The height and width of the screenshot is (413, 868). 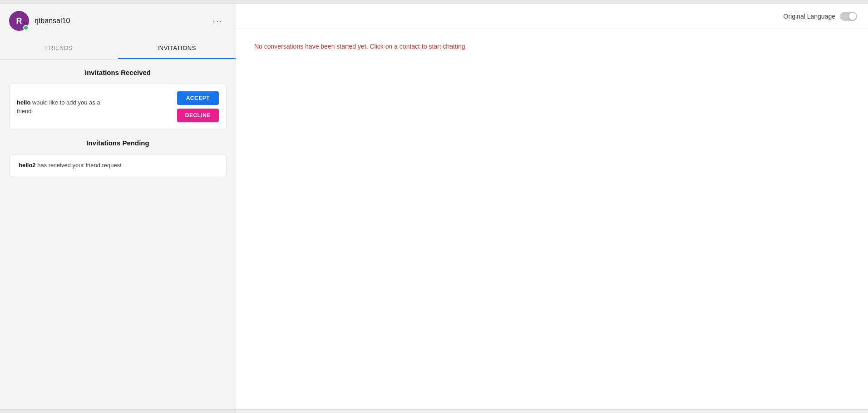 What do you see at coordinates (198, 115) in the screenshot?
I see `decline-button: DECLINE` at bounding box center [198, 115].